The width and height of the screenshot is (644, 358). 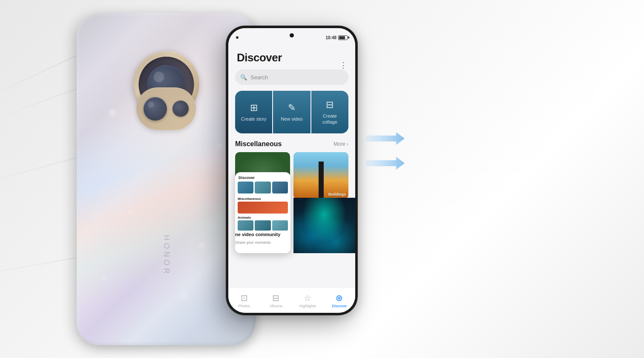 I want to click on battery-icon, so click(x=343, y=38).